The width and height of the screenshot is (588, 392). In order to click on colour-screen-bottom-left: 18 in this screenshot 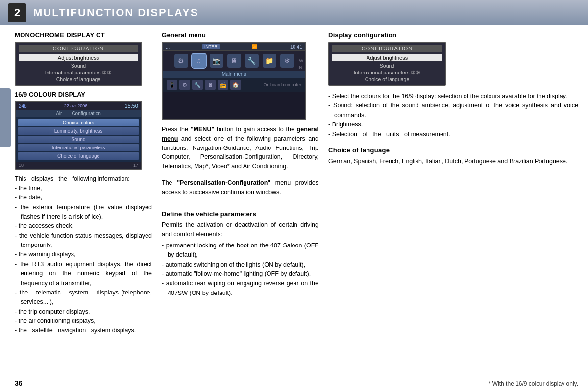, I will do `click(21, 165)`.